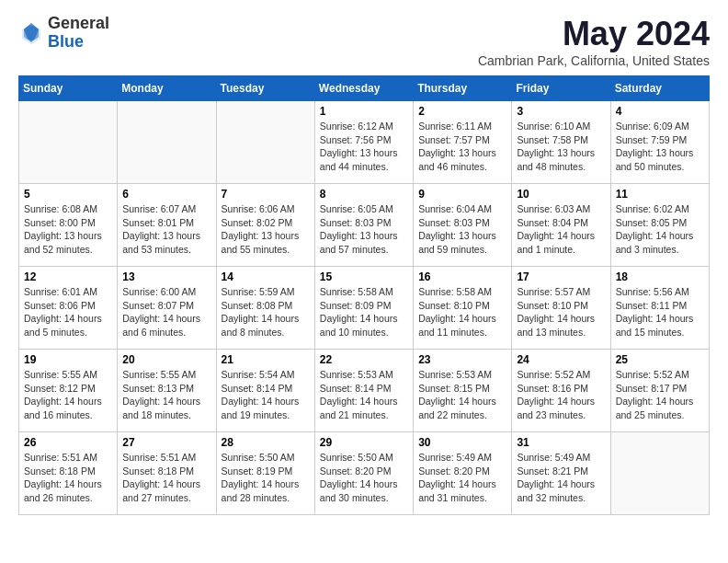  I want to click on day-info: Sunrise: 5:59 AM Sunset: 8:08 PM Dayligh…, so click(266, 313).